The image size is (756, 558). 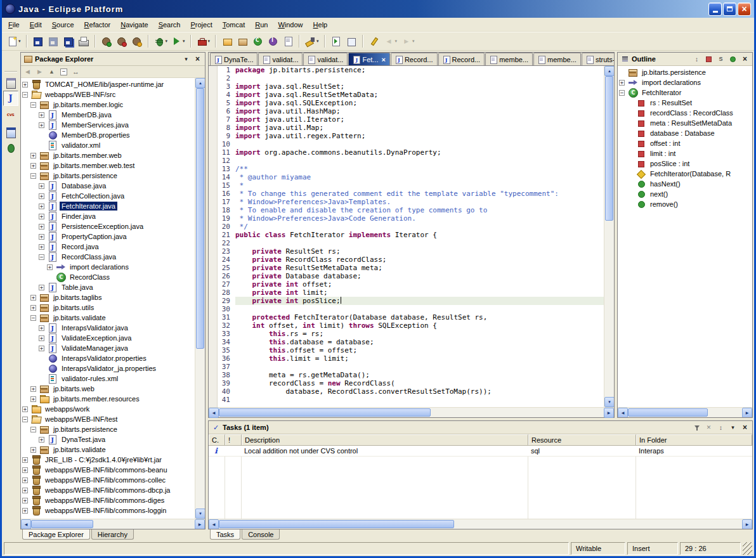 I want to click on hide-static-icon, so click(x=720, y=59).